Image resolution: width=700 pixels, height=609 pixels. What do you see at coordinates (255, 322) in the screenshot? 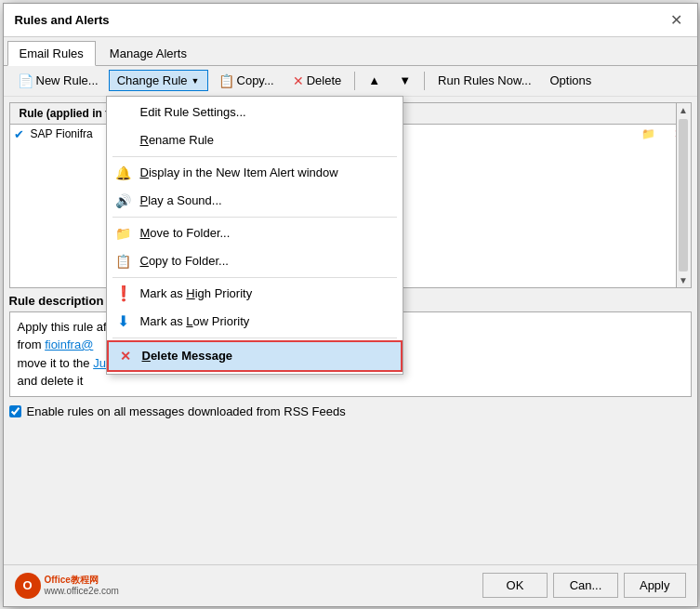
I see `menu-item-mark-low: ⬇ Mark as Low Priority` at bounding box center [255, 322].